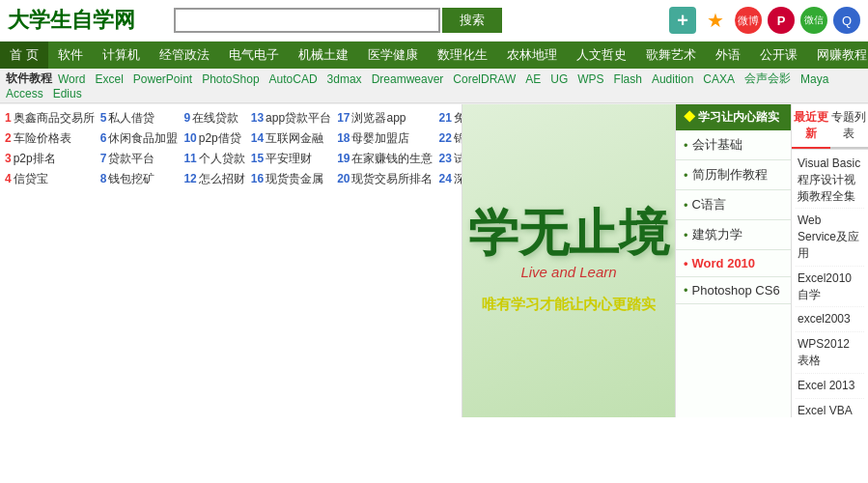 This screenshot has height=483, width=868. What do you see at coordinates (131, 118) in the screenshot?
I see `link-text: 私人借贷` at bounding box center [131, 118].